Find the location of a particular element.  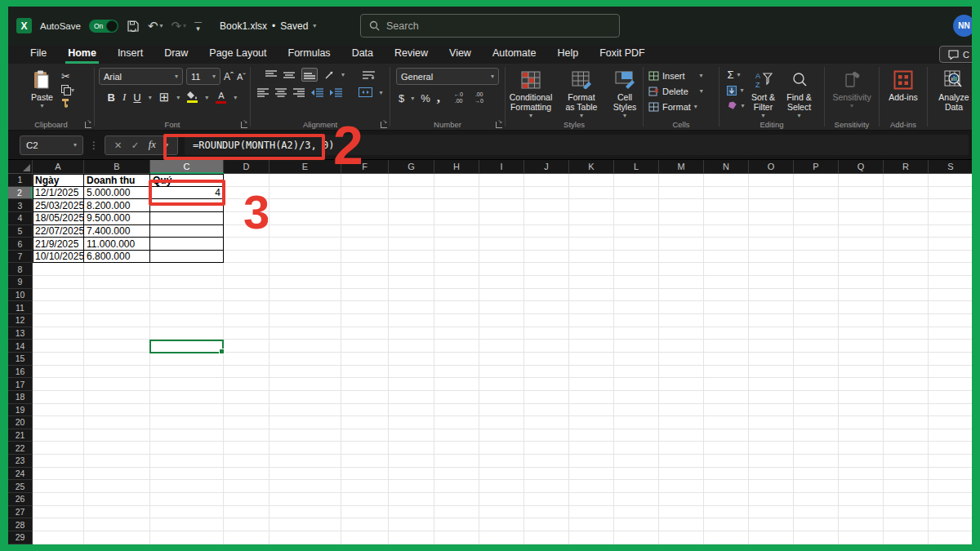

cell-S7 is located at coordinates (951, 257).